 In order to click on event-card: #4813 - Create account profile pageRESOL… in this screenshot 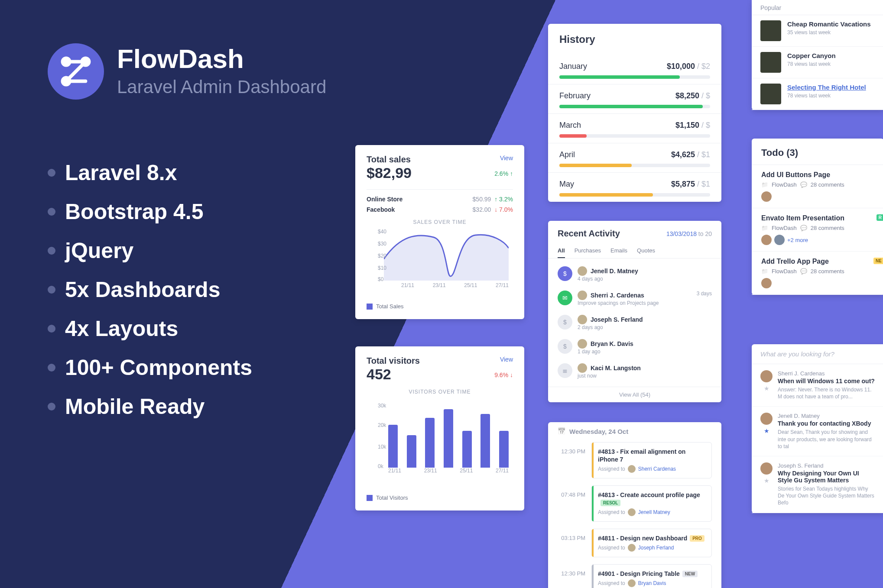, I will do `click(652, 504)`.